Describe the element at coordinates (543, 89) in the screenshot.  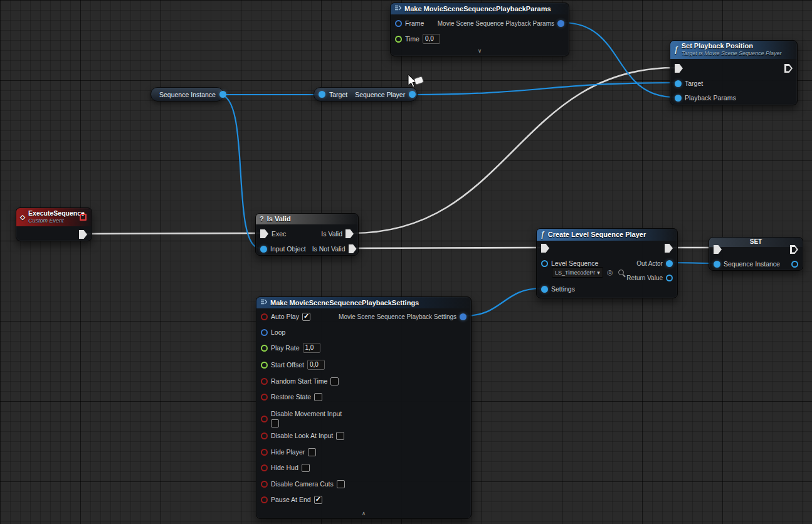
I see `wire-data-sequenceplayer-to-target` at that location.